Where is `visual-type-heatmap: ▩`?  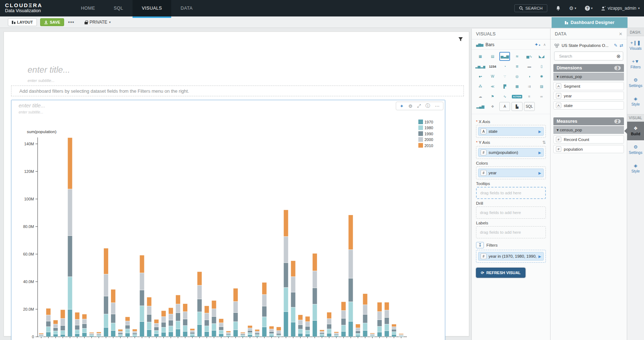
visual-type-heatmap: ▩ is located at coordinates (517, 87).